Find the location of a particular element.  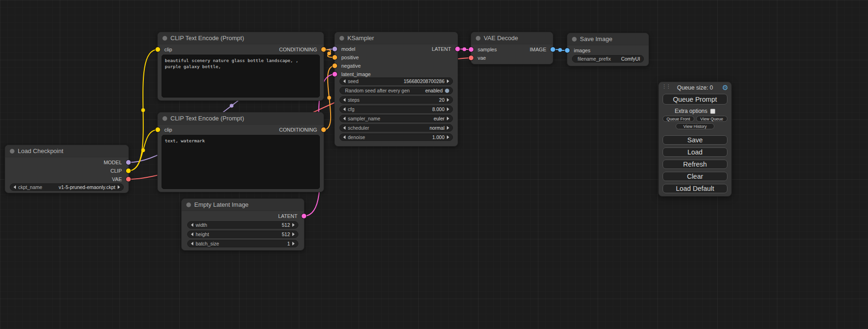

node-title-bar: Load Checkpoint is located at coordinates (67, 151).